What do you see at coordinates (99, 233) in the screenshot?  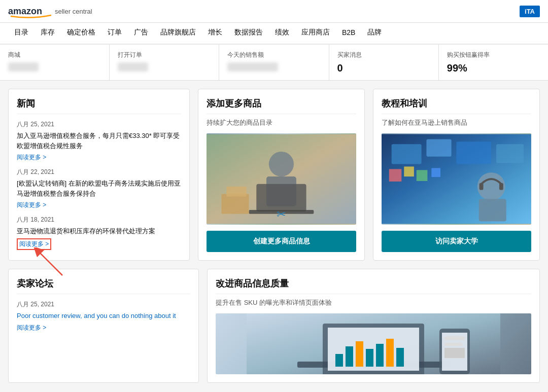 I see `news-item-3: 八月 18, 2021 亚马逊物流退货和积压库存的环保替代处理方案 阅读更多 >` at bounding box center [99, 233].